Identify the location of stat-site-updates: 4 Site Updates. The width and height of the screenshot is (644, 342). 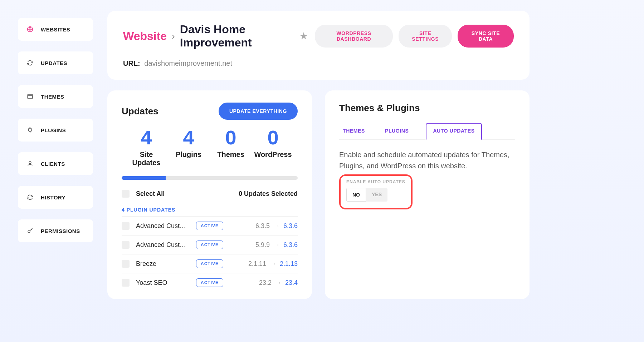
(146, 147).